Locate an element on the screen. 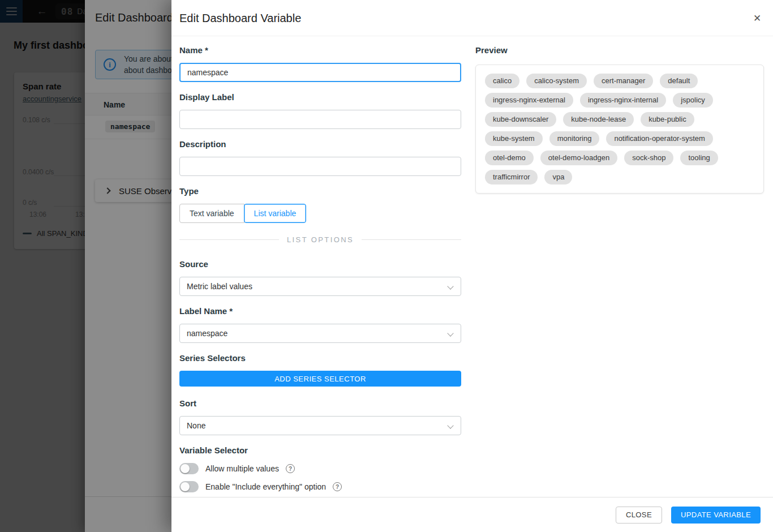 The height and width of the screenshot is (532, 773). sort-label: Sort is located at coordinates (320, 404).